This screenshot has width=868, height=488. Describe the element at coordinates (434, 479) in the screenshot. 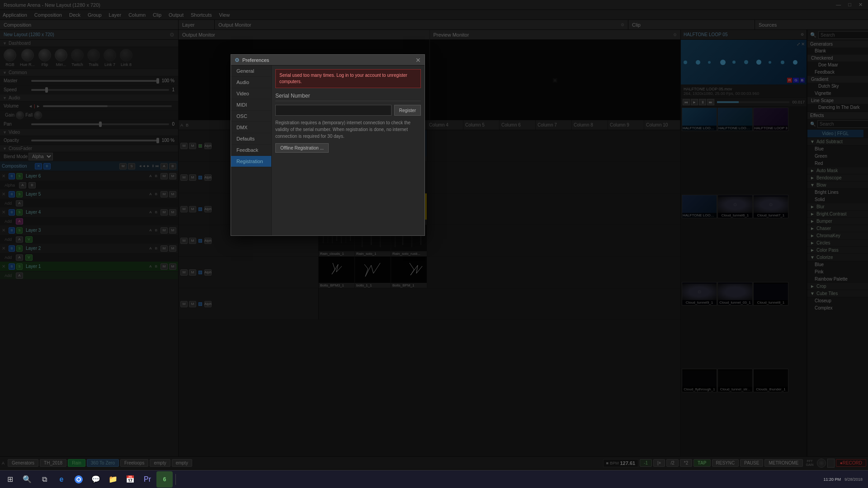

I see `taskbar: ⊞ 🔍 ⧉ e 💬 📁 📅 Pr 6 11:20 PM 9/28/2018` at that location.